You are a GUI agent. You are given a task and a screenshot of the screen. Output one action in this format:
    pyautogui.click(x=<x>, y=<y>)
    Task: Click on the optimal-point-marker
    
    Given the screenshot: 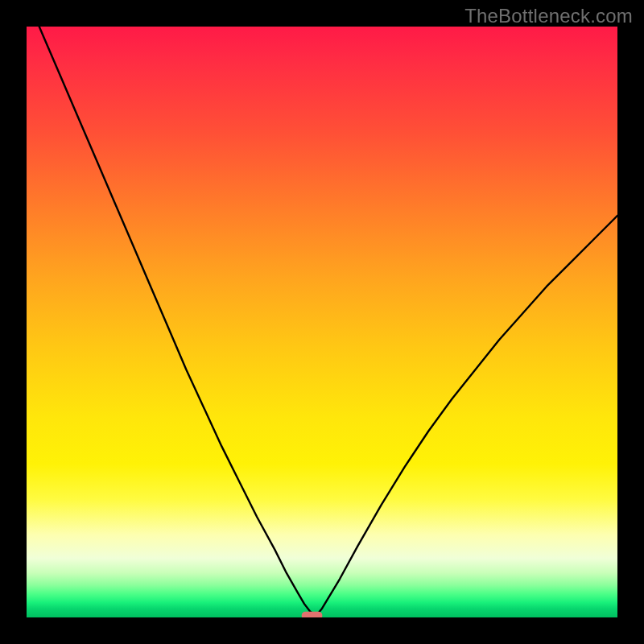 What is the action you would take?
    pyautogui.click(x=312, y=615)
    